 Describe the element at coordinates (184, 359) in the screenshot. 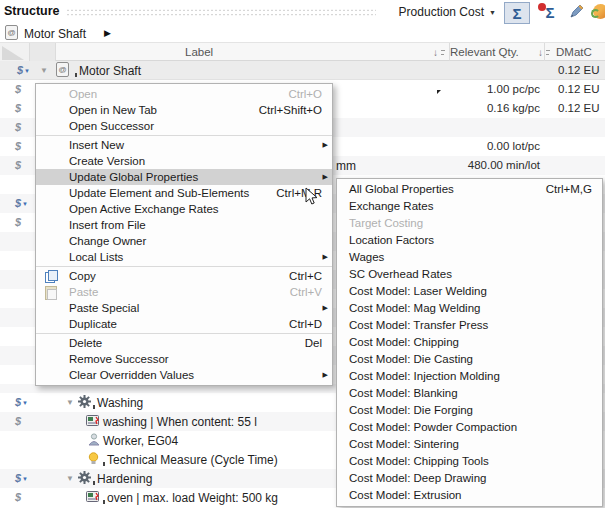

I see `context-menu-item-remove-successor: Remove Successor` at that location.